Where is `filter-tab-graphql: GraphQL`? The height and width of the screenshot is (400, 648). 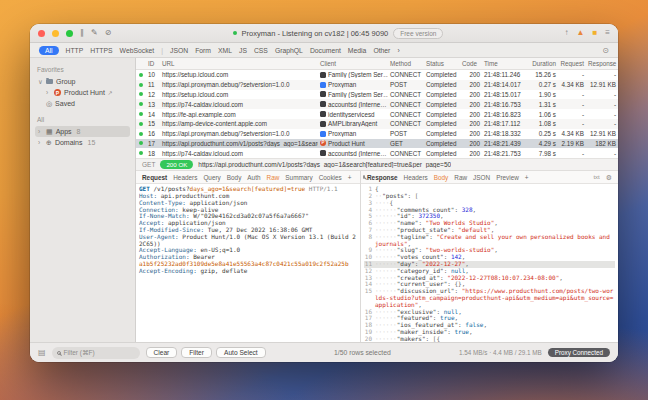 filter-tab-graphql: GraphQL is located at coordinates (289, 50).